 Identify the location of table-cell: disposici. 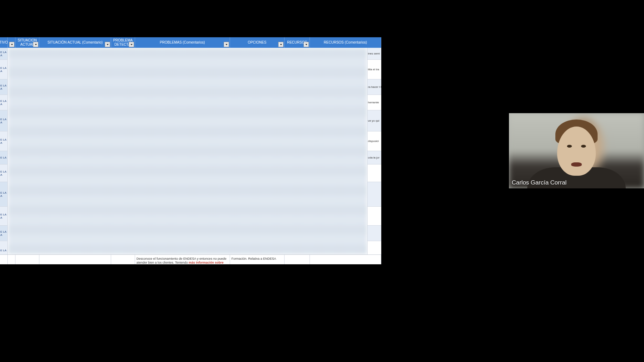
(374, 141).